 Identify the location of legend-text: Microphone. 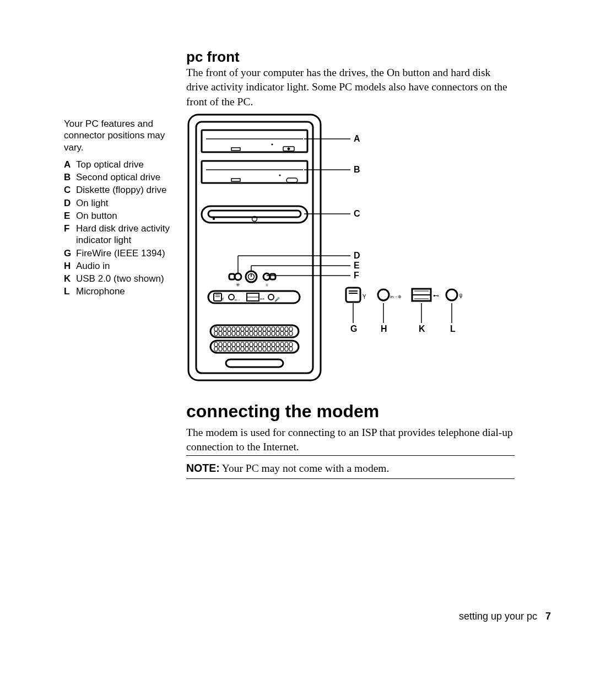
(125, 291).